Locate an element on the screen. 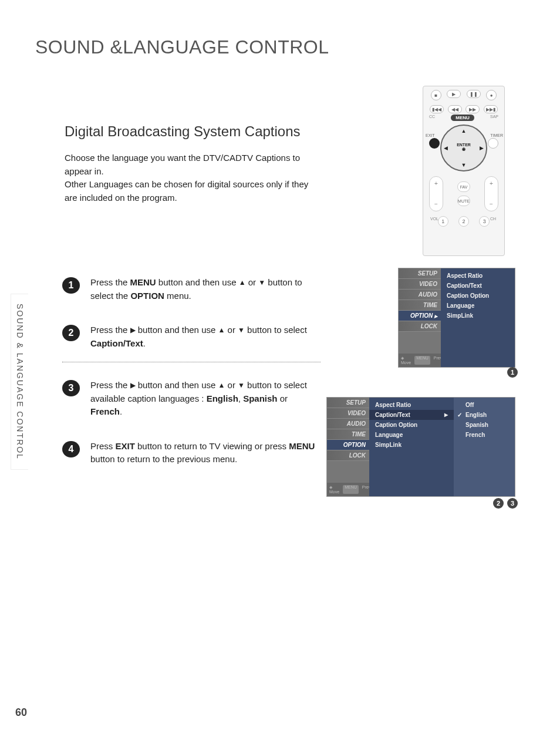 The image size is (560, 747). exit-button is located at coordinates (434, 143).